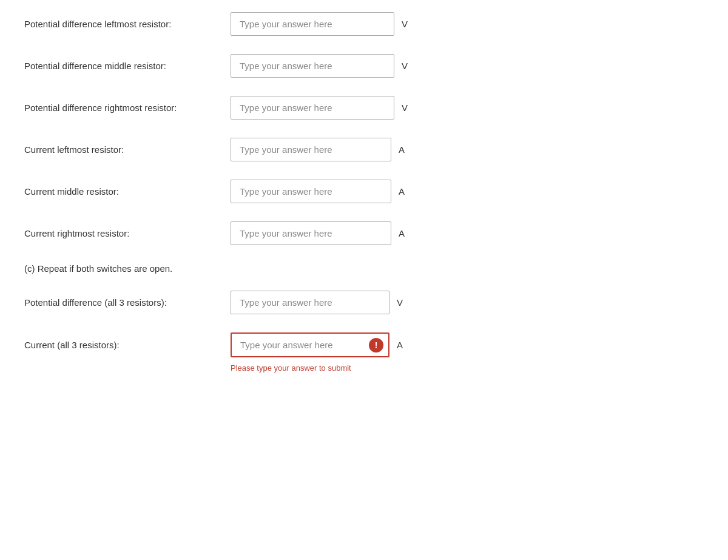 The width and height of the screenshot is (728, 560). What do you see at coordinates (310, 345) in the screenshot?
I see `current-all3-input` at bounding box center [310, 345].